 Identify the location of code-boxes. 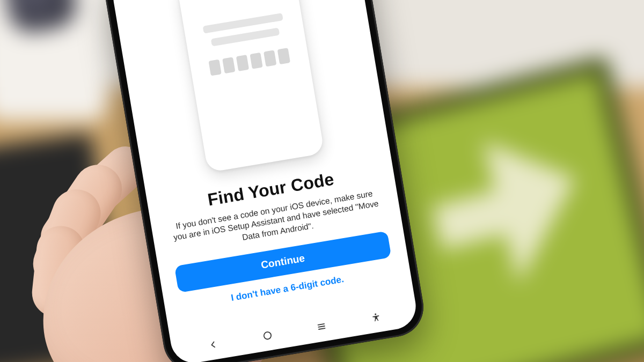
(249, 62).